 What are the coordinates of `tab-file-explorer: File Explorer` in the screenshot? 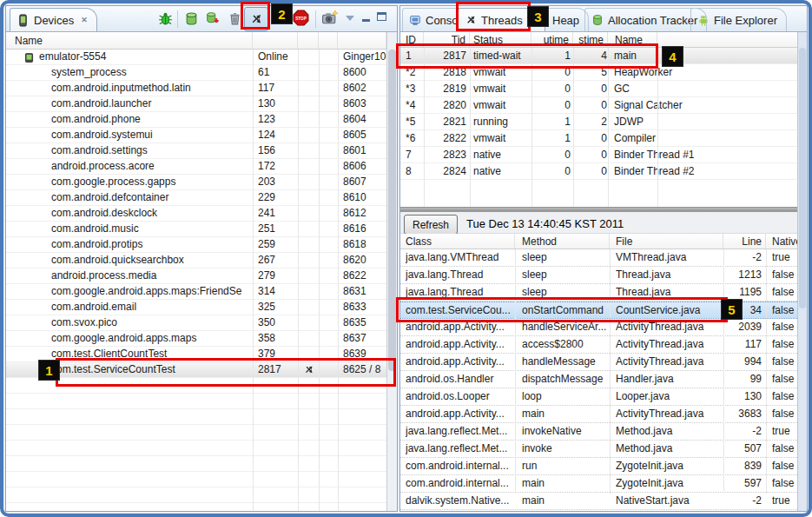 It's located at (738, 19).